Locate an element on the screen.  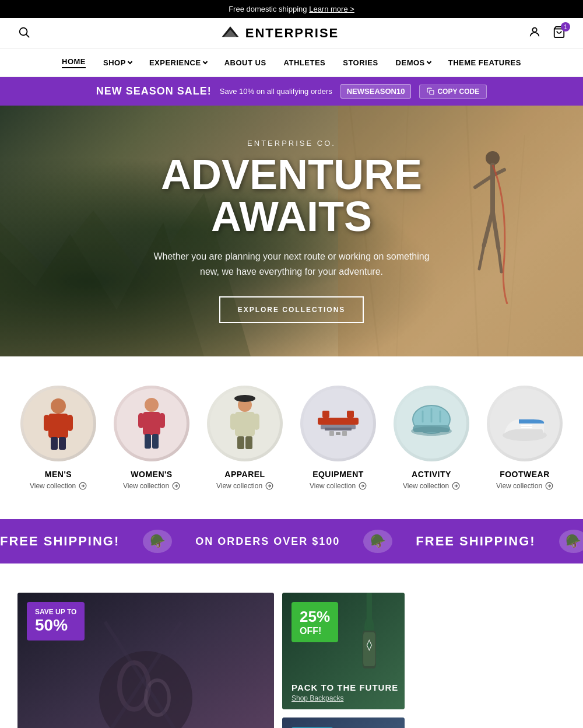
nav-demos: DEMOS is located at coordinates (413, 63).